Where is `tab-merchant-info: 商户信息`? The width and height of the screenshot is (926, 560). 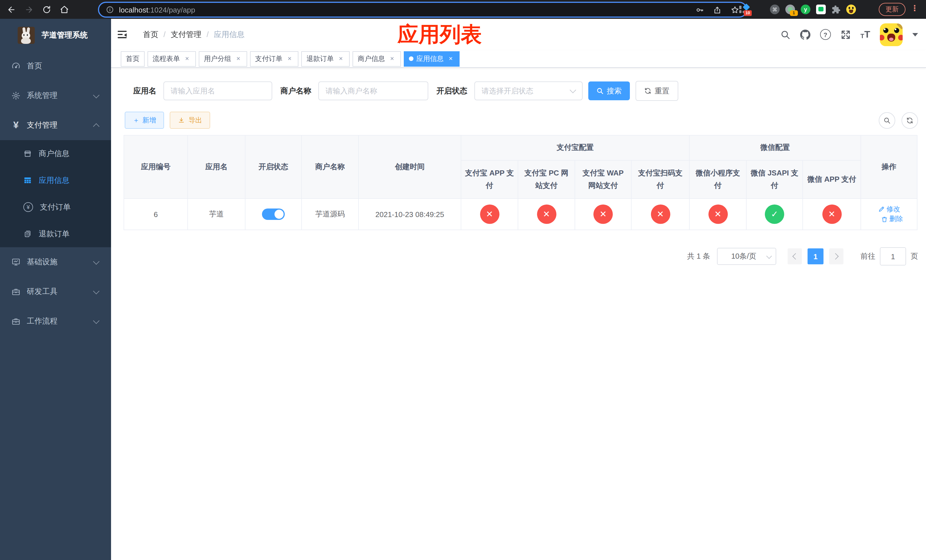 tab-merchant-info: 商户信息 is located at coordinates (377, 59).